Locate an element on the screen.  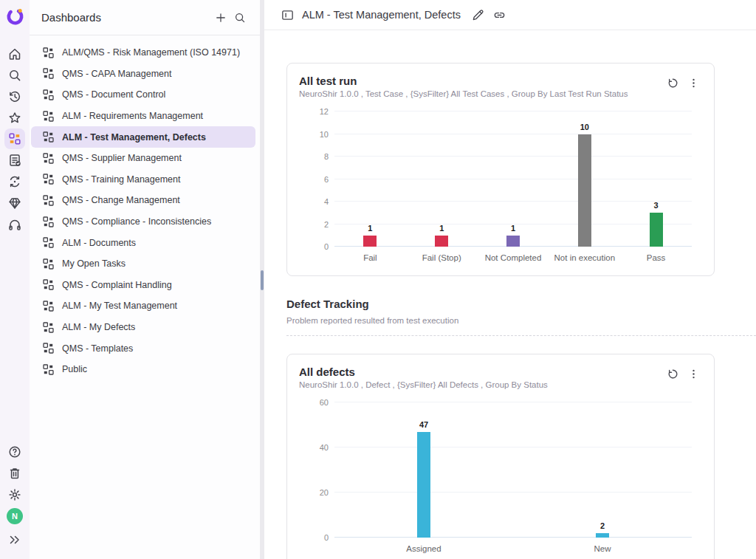
x-axis-label: Assigned is located at coordinates (424, 549).